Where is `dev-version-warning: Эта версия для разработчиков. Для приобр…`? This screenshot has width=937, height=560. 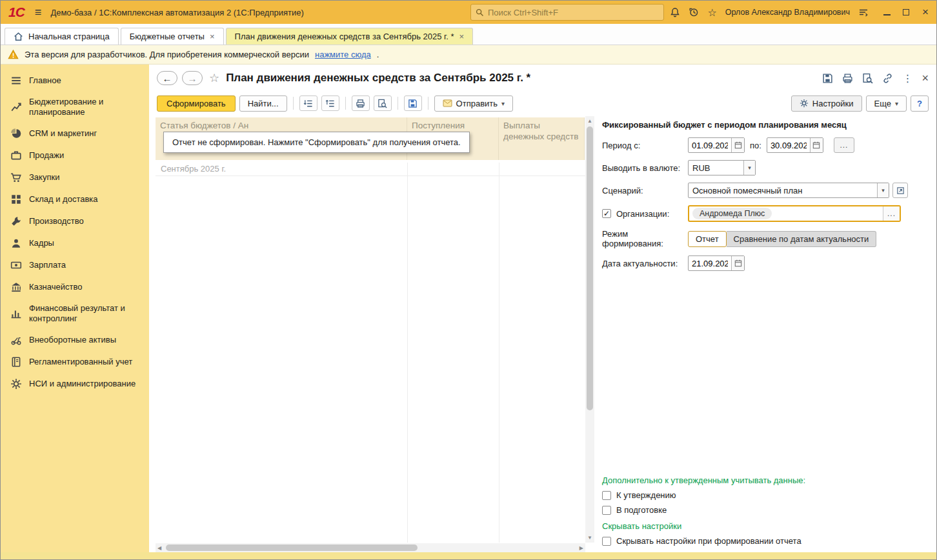
dev-version-warning: Эта версия для разработчиков. Для приобр… is located at coordinates (469, 55).